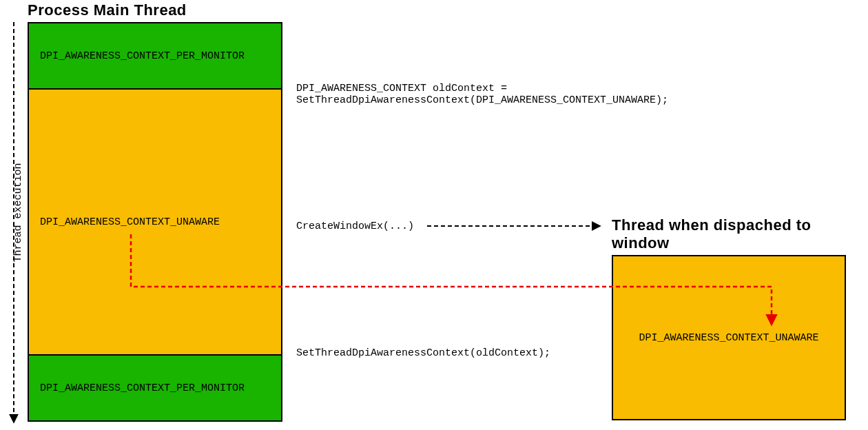 The image size is (868, 430). I want to click on context-per-monitor-segment-top: DPI_AWARENESS_CONTEXT_PER_MONITOR, so click(155, 57).